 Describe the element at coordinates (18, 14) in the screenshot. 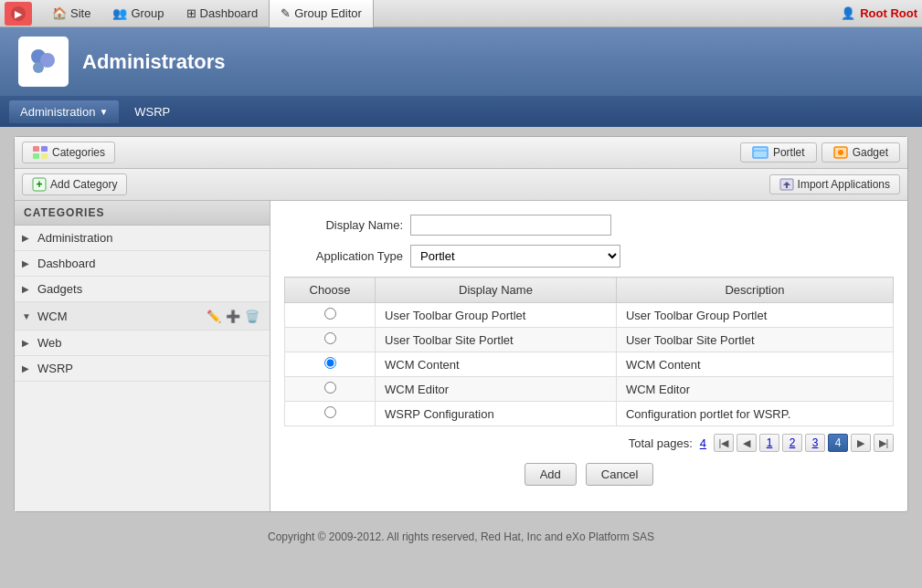

I see `logo-icon: ▶` at that location.